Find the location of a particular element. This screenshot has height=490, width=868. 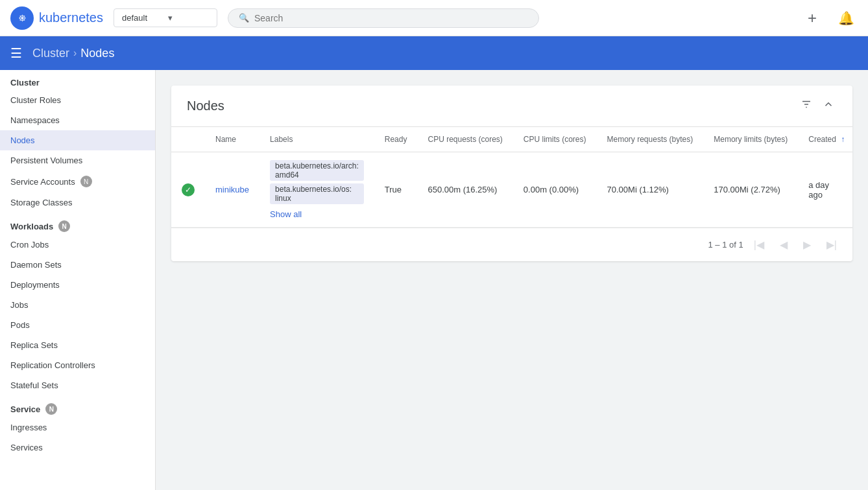

col-memory-limits: Memory limits (bytes) is located at coordinates (751, 140).